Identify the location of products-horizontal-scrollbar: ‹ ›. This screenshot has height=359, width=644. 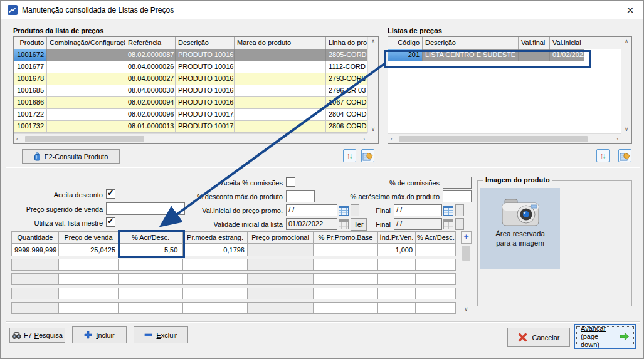
(191, 138).